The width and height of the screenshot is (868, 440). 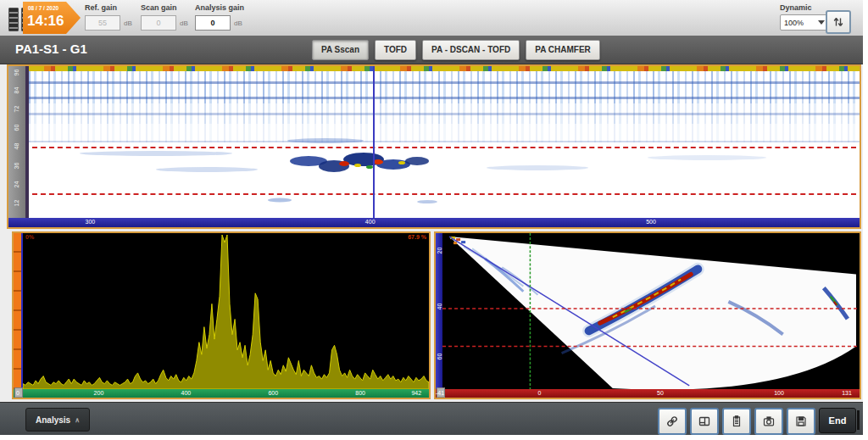 I want to click on analysis-menu-button: Analysis ∧, so click(x=58, y=420).